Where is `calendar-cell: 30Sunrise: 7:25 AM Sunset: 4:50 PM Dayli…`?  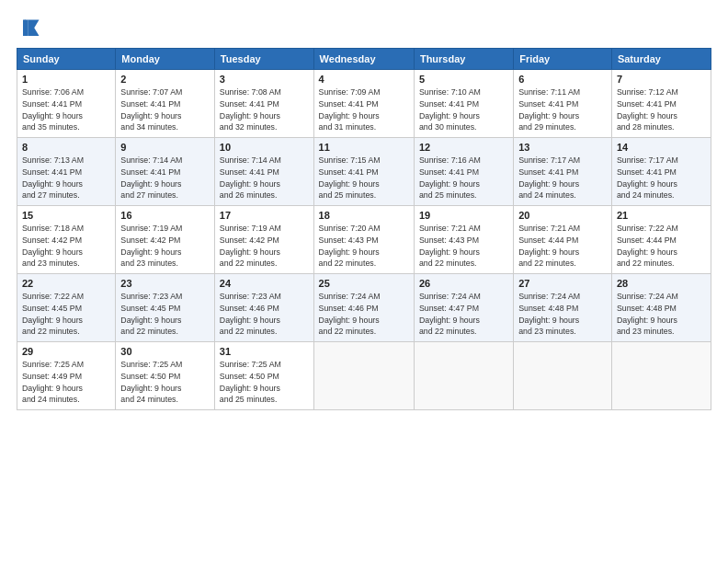 calendar-cell: 30Sunrise: 7:25 AM Sunset: 4:50 PM Dayli… is located at coordinates (165, 376).